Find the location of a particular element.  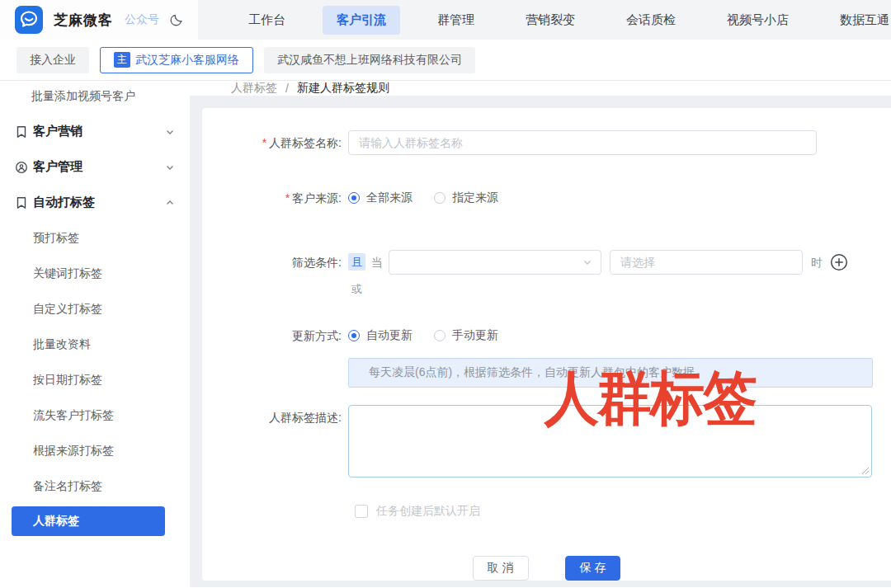

form-row-update-mode: 更新方式: 自动更新 手动更新 每天凌晨(6点前) is located at coordinates (546, 355).